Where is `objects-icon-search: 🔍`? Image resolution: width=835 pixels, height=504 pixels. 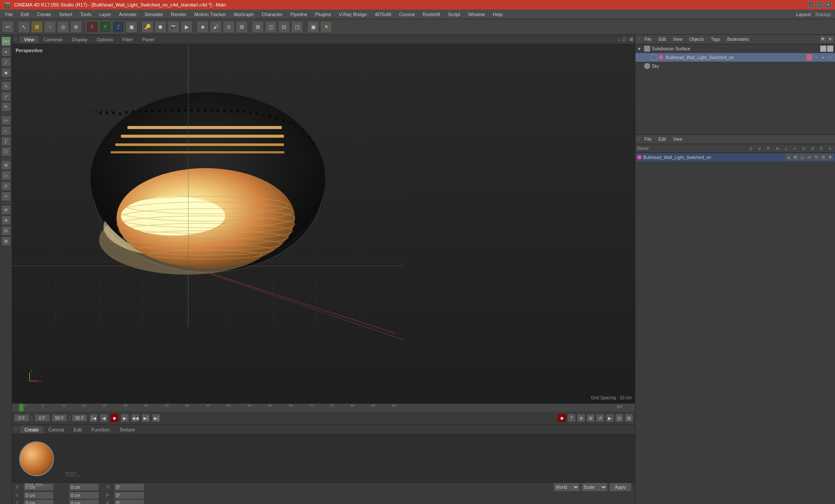
objects-icon-search: 🔍 is located at coordinates (823, 40).